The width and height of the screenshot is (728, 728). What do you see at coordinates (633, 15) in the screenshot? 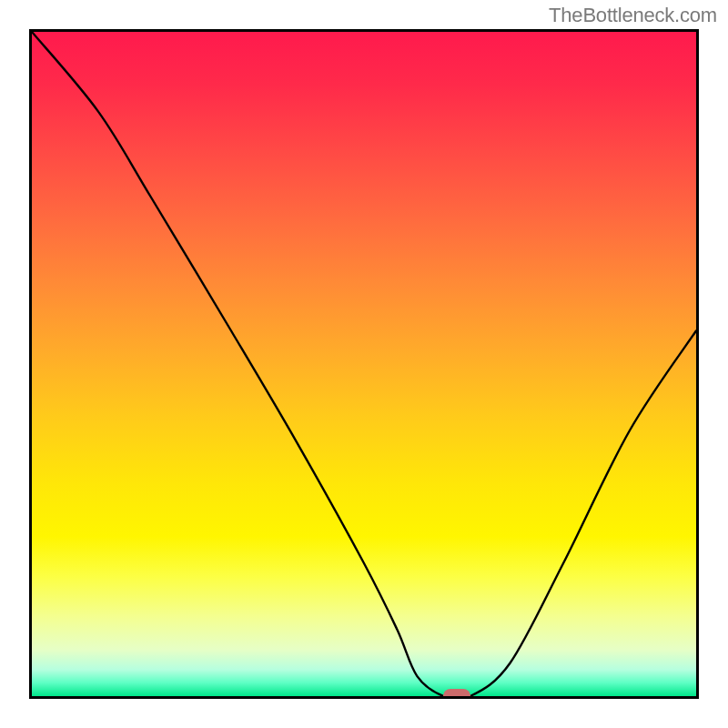
I see `watermark-label: TheBottleneck.com` at bounding box center [633, 15].